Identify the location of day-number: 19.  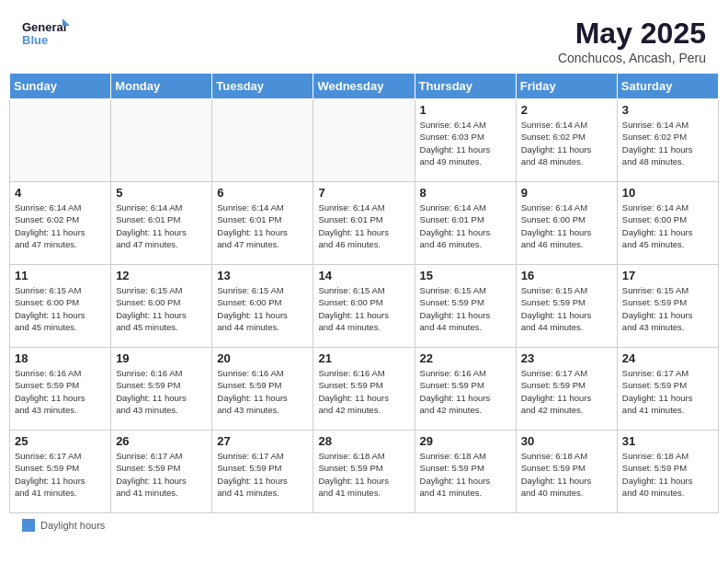
(162, 359).